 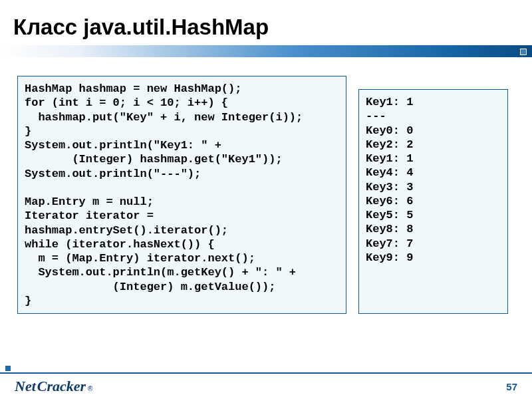 What do you see at coordinates (61, 386) in the screenshot?
I see `logo-text-cracker: Cracker` at bounding box center [61, 386].